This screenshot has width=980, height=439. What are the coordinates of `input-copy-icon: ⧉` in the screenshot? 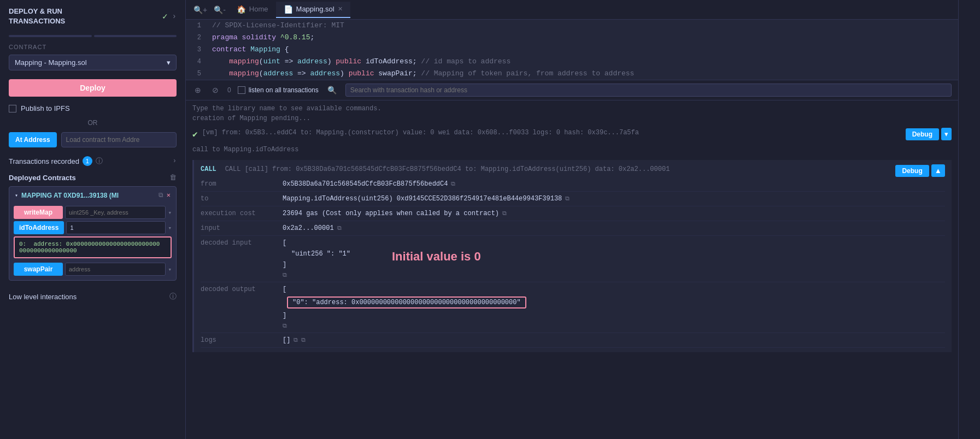 It's located at (339, 228).